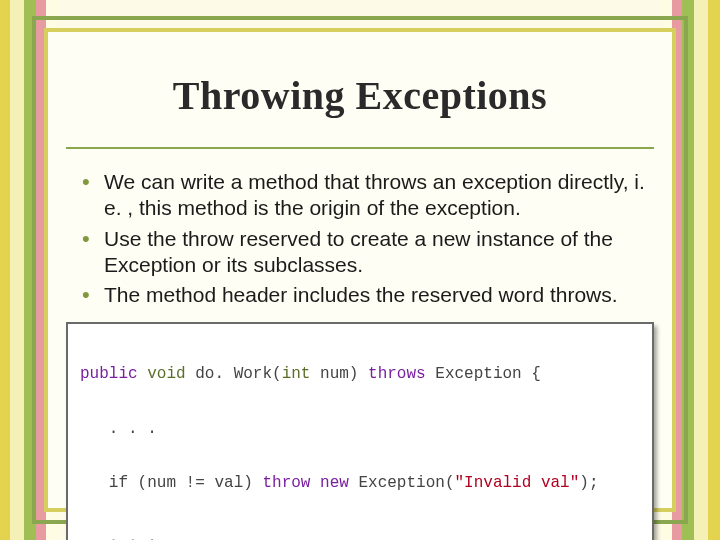  What do you see at coordinates (171, 483) in the screenshot?
I see `code-token: if (num != val)` at bounding box center [171, 483].